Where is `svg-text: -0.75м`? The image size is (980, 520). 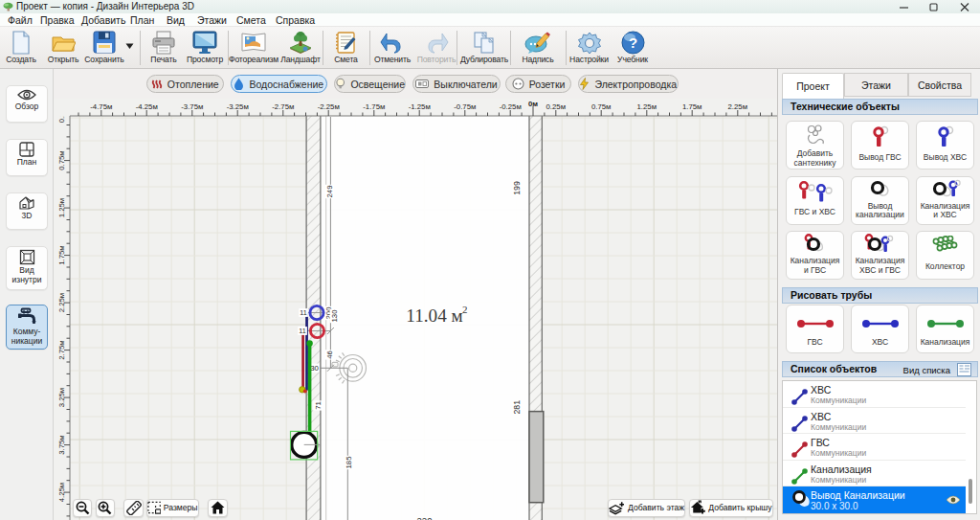
svg-text: -0.75м is located at coordinates (465, 107).